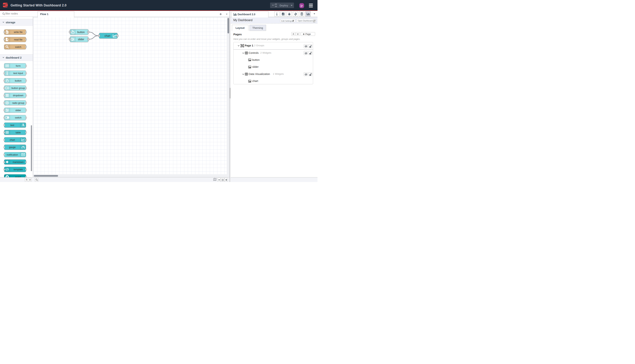  Describe the element at coordinates (107, 36) in the screenshot. I see `svg-text: chart` at that location.